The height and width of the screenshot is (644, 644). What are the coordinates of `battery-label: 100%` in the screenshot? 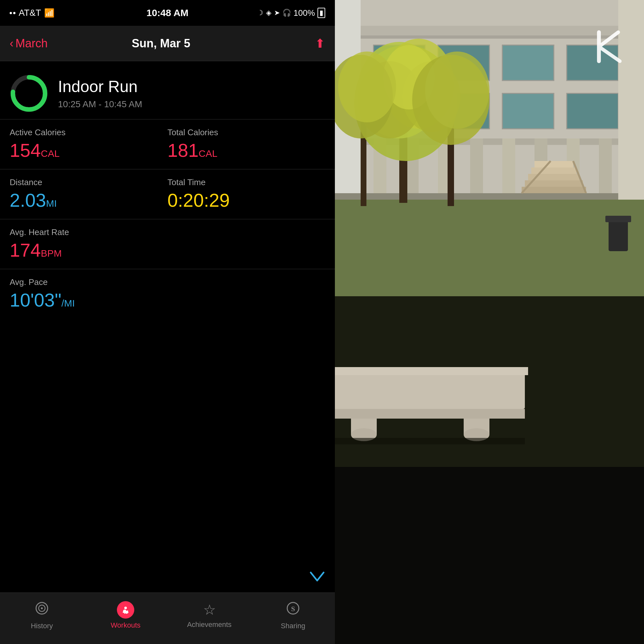 It's located at (305, 13).